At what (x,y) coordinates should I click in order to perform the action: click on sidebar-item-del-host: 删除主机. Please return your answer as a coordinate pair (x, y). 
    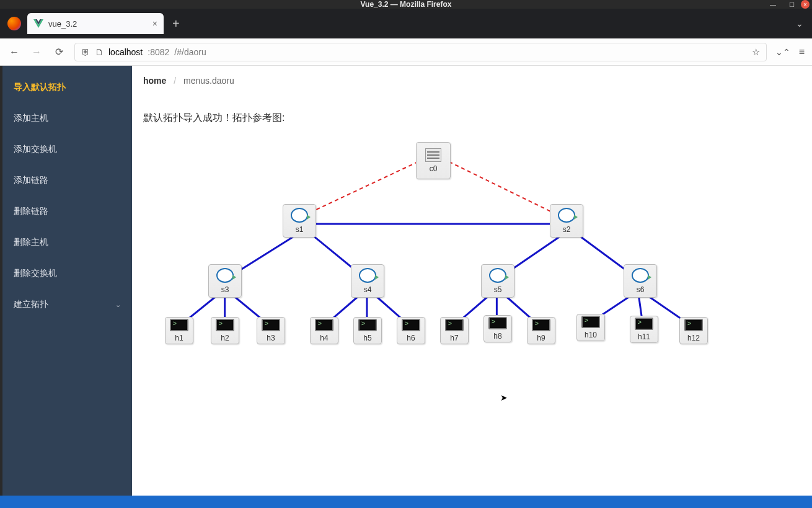
    Looking at the image, I should click on (67, 243).